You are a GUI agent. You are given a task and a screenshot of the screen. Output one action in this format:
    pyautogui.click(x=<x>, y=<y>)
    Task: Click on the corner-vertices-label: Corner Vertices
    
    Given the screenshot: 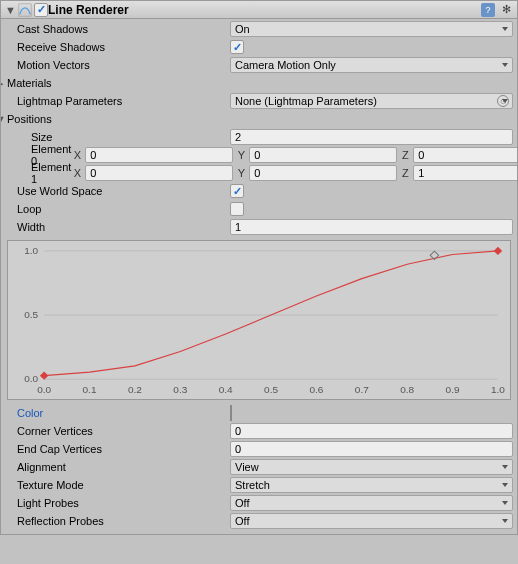 What is the action you would take?
    pyautogui.click(x=55, y=431)
    